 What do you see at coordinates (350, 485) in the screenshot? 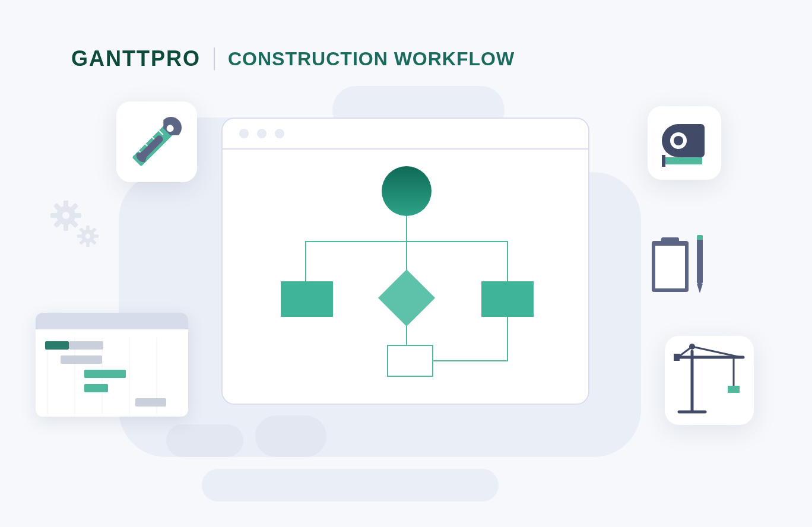
I see `bg-cloud` at bounding box center [350, 485].